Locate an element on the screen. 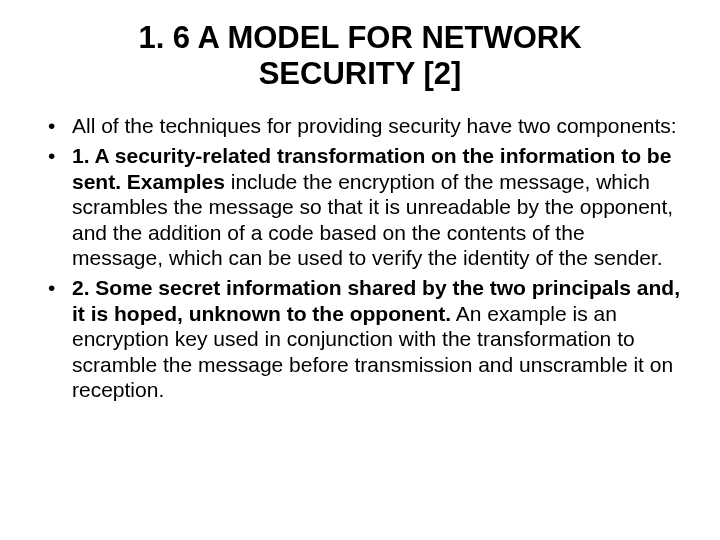  list-item: All of the techniques for providing secu… is located at coordinates (373, 126).